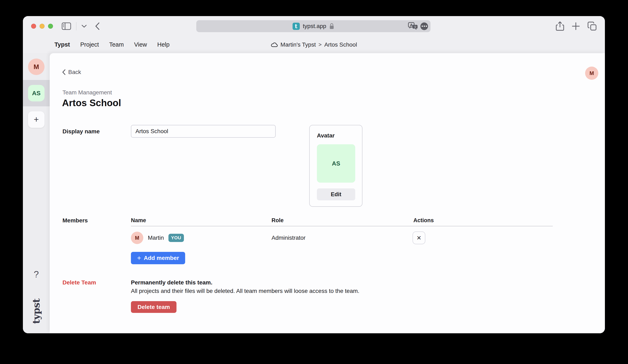 This screenshot has width=628, height=364. Describe the element at coordinates (314, 45) in the screenshot. I see `app-menubar: Typst Project Team View Help Martin's Ty…` at that location.